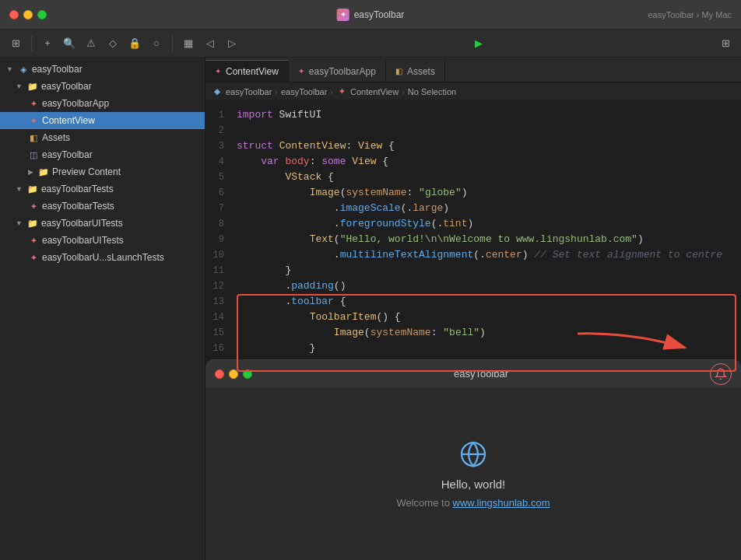  I want to click on expand-triangle: ▶, so click(31, 172).